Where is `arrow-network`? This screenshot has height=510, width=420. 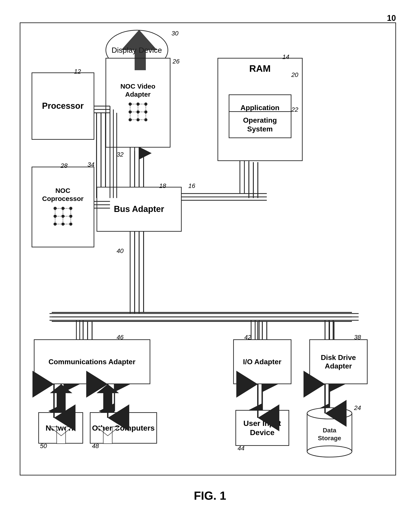 arrow-network is located at coordinates (54, 402).